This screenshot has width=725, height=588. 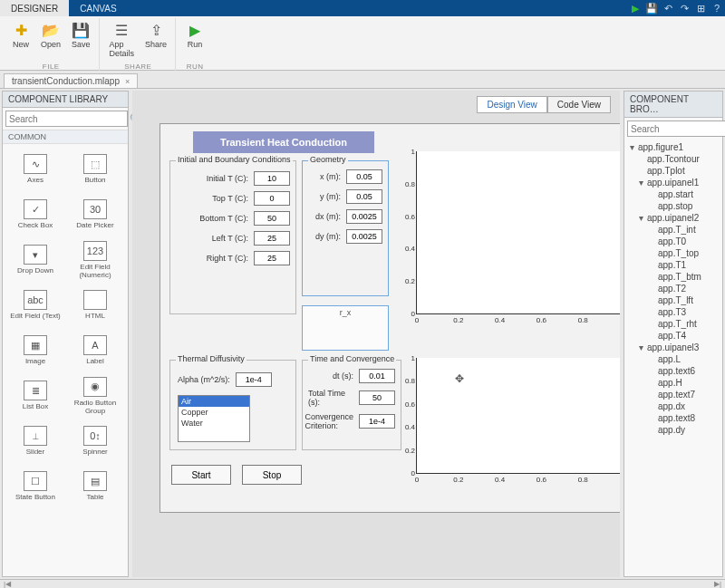 What do you see at coordinates (127, 82) in the screenshot?
I see `close-icon: ×` at bounding box center [127, 82].